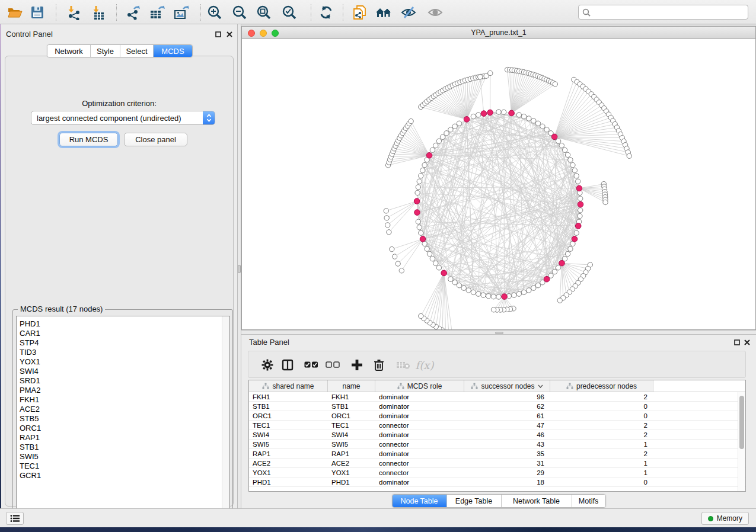 This screenshot has height=532, width=756. Describe the element at coordinates (123, 466) in the screenshot. I see `mcds-list-item: TEC1` at that location.